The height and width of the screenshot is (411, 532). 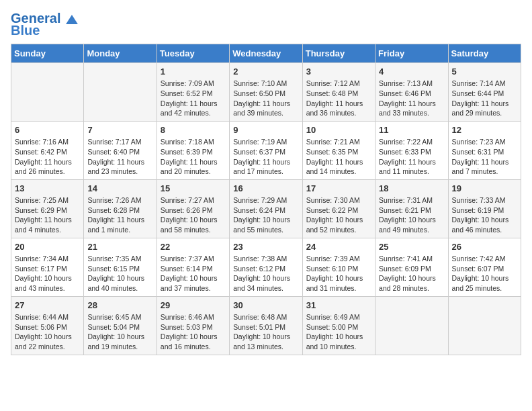 What do you see at coordinates (120, 167) in the screenshot?
I see `day-info: Daylight: 11 hours and 23 minutes.` at bounding box center [120, 167].